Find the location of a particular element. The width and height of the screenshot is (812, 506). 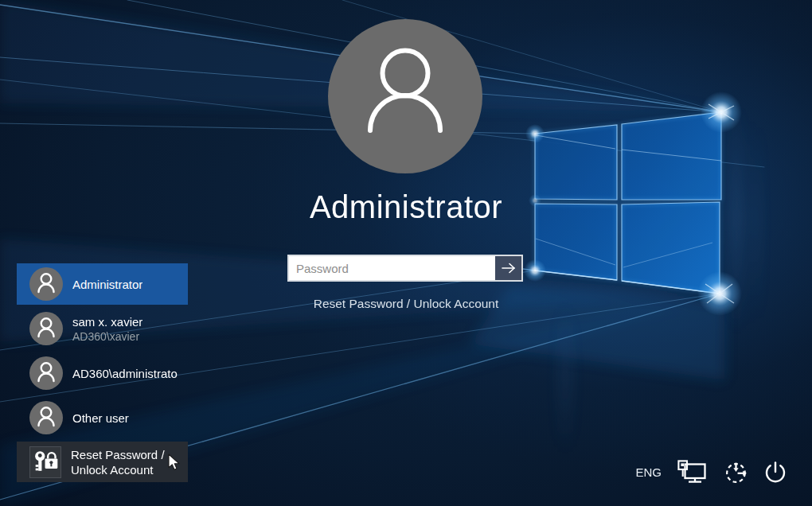

user-list-item-sam-xavier: sam x. xavier AD360\xavier is located at coordinates (102, 329).